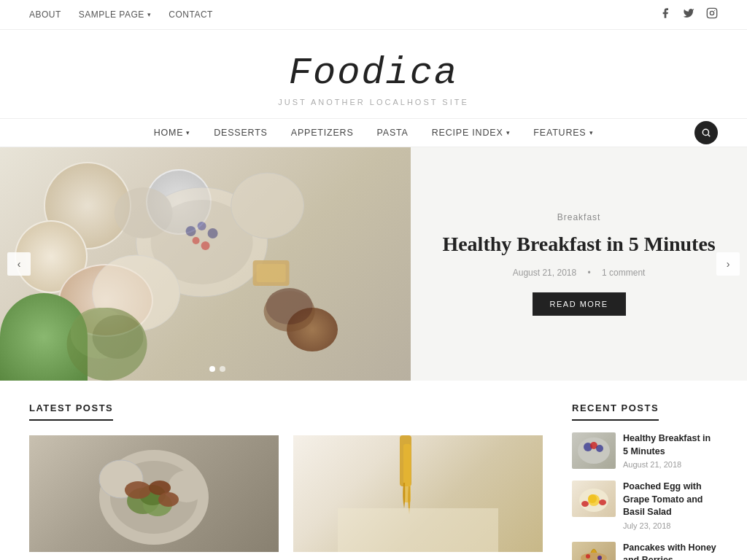 This screenshot has height=560, width=747. What do you see at coordinates (728, 264) in the screenshot?
I see `slider-next-button: ›` at bounding box center [728, 264].